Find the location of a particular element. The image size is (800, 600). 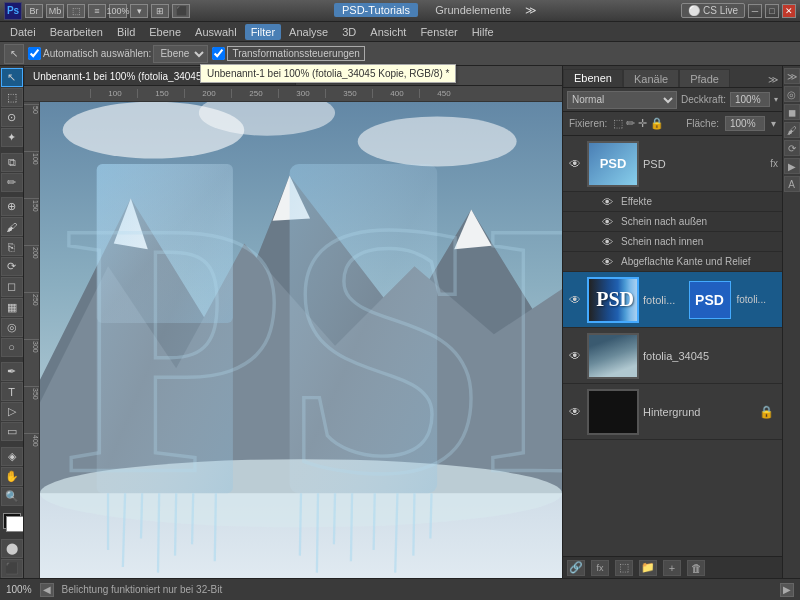

transform-checkbox is located at coordinates (218, 54).